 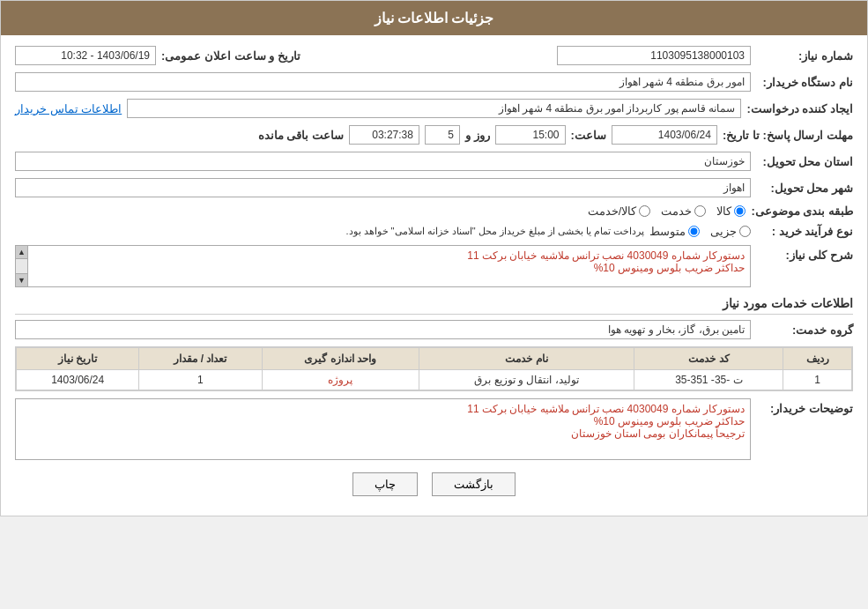 I want to click on ostan-label: استان محل تحویل:, so click(x=805, y=162).